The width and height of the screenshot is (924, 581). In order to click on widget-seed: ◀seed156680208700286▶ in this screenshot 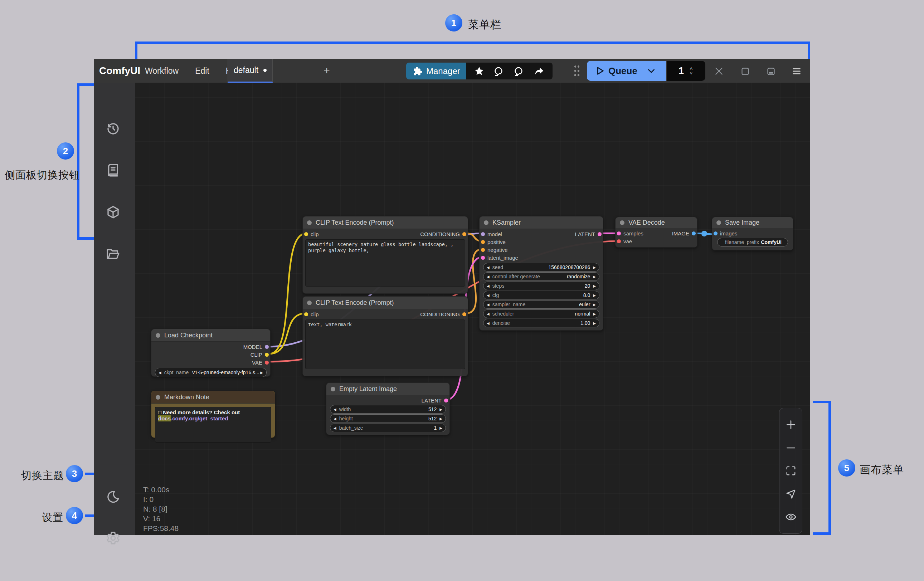, I will do `click(541, 267)`.